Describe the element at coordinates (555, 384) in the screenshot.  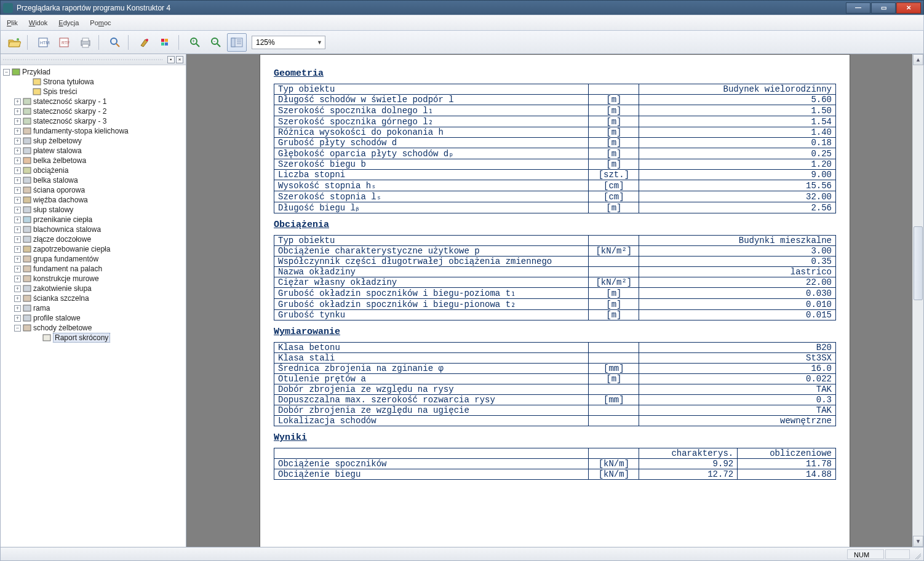
I see `table-wymiarowanie: Klasa betonuB20Klasa staliSt3SXŚrednica …` at that location.